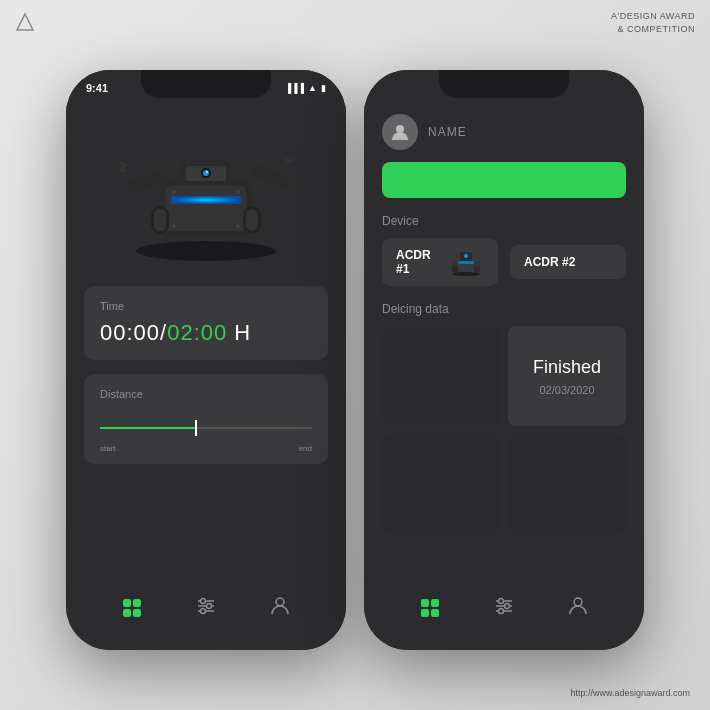 This screenshot has height=710, width=710. What do you see at coordinates (206, 419) in the screenshot?
I see `distance-card: Distance start end` at bounding box center [206, 419].